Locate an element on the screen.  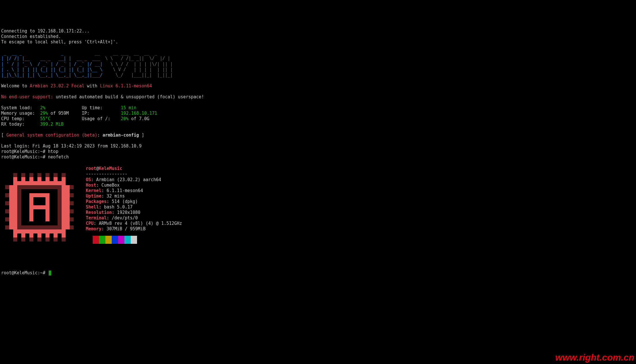
armbian-logo-icon is located at coordinates (40, 212).